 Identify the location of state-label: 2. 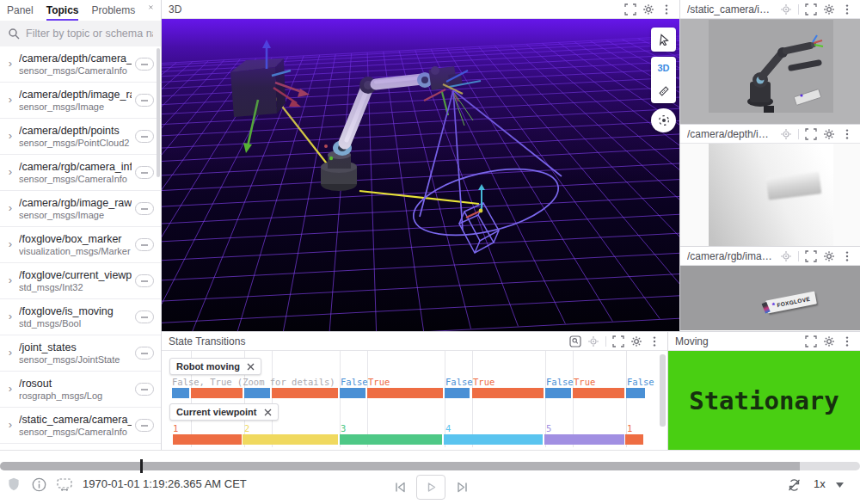
(247, 428).